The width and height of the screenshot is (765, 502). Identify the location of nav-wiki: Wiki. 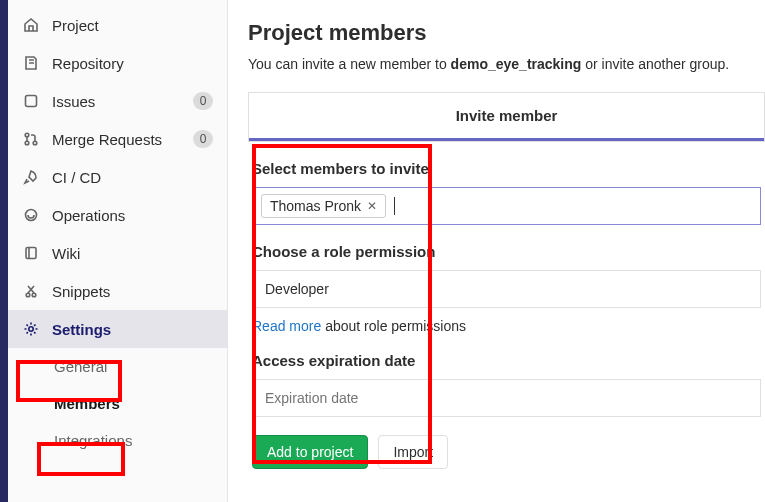
(118, 253).